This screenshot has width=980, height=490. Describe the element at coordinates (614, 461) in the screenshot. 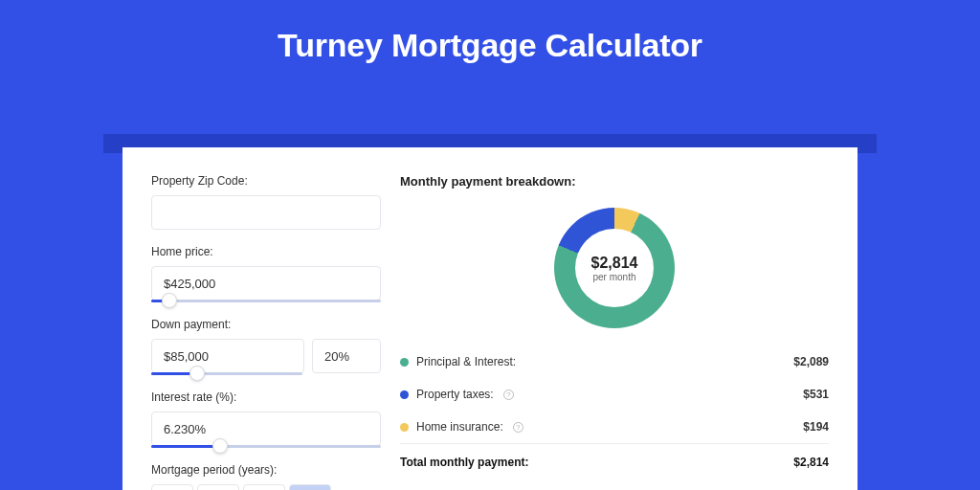

I see `breakdown-total-row: Total monthly payment: $2,814` at that location.